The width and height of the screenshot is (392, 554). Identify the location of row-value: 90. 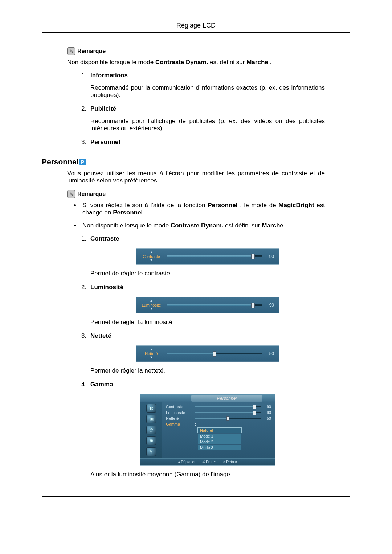
(268, 407).